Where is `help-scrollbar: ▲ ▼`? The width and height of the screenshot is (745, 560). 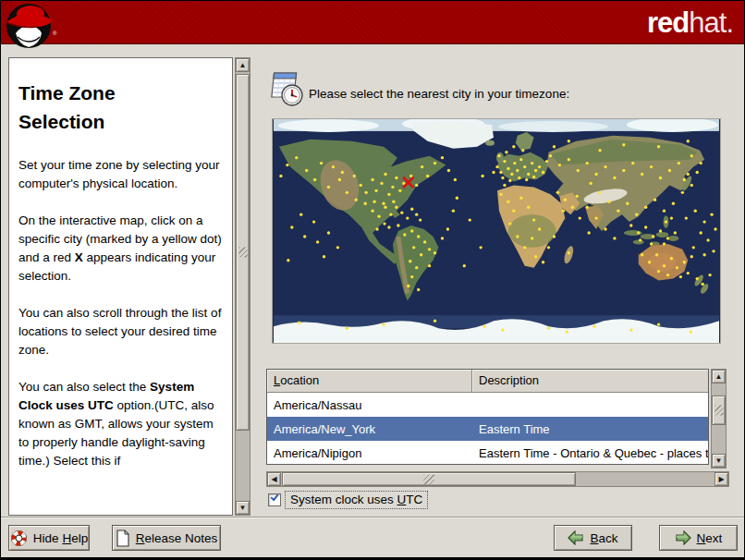
help-scrollbar: ▲ ▼ is located at coordinates (242, 286).